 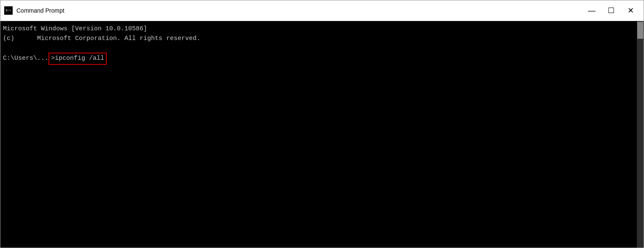 What do you see at coordinates (8, 11) in the screenshot?
I see `cmd-icon` at bounding box center [8, 11].